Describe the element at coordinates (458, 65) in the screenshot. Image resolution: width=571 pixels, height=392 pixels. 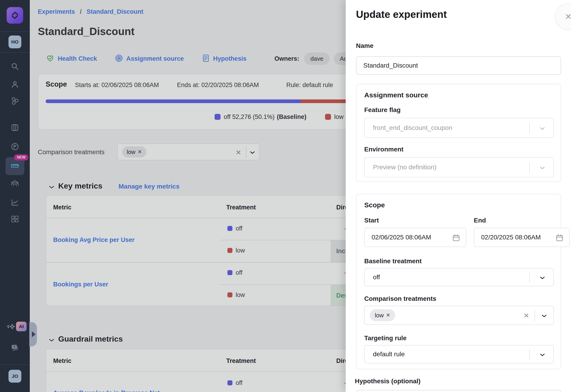
I see `name-input: Standard_Discount` at that location.